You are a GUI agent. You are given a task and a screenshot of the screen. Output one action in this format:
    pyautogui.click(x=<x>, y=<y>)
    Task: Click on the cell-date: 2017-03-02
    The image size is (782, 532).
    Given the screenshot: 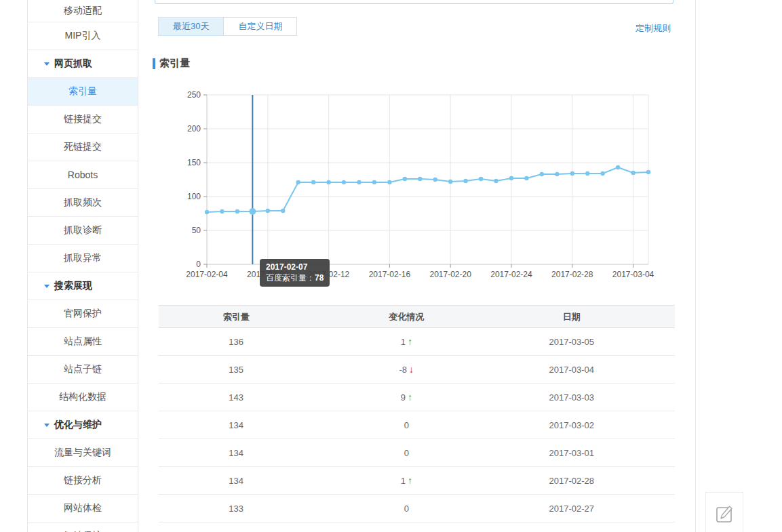 What is the action you would take?
    pyautogui.click(x=571, y=425)
    